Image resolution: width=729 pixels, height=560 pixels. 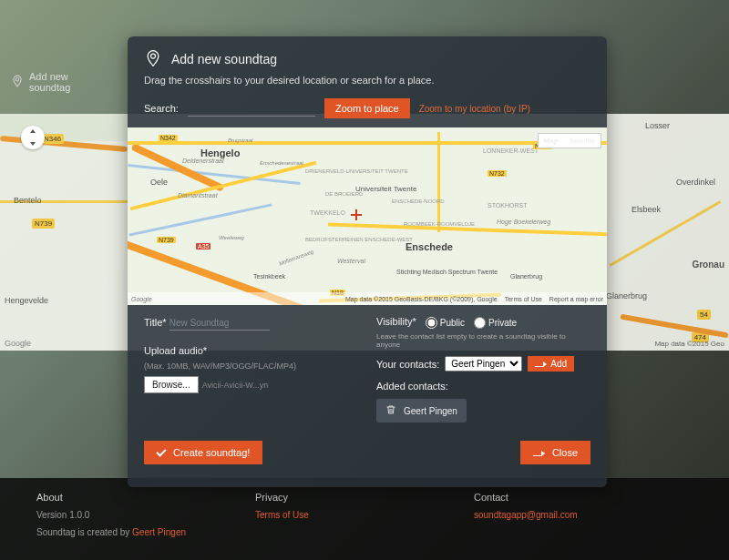 What do you see at coordinates (445, 322) in the screenshot?
I see `visibility-public-option: Public` at bounding box center [445, 322].